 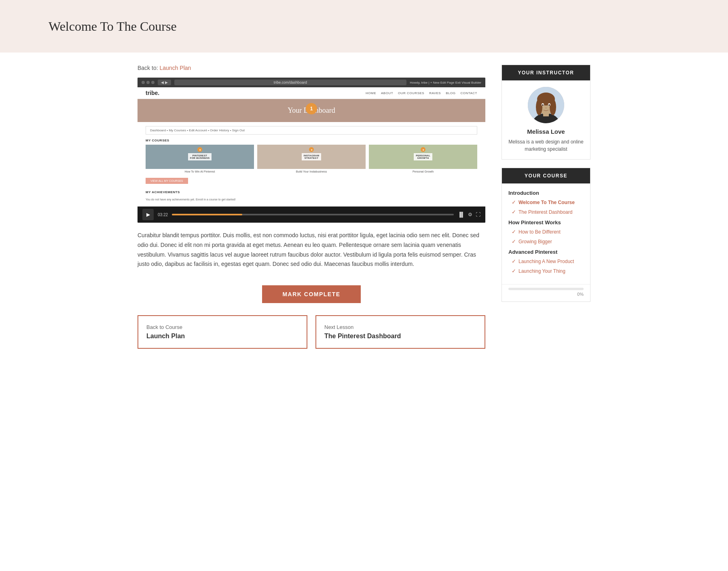 I want to click on breadcrumb-link: Launch Plan, so click(x=175, y=68).